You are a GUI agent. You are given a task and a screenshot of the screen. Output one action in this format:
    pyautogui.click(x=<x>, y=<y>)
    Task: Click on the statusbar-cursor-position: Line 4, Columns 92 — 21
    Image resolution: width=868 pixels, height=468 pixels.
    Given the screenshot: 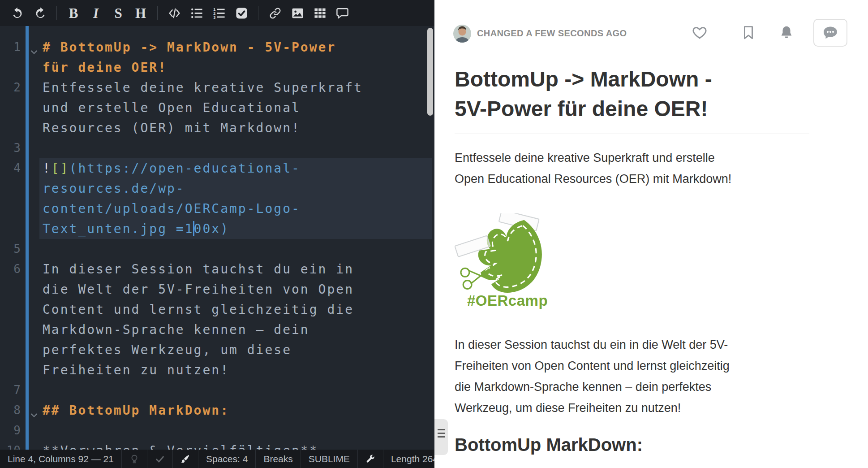 What is the action you would take?
    pyautogui.click(x=61, y=459)
    